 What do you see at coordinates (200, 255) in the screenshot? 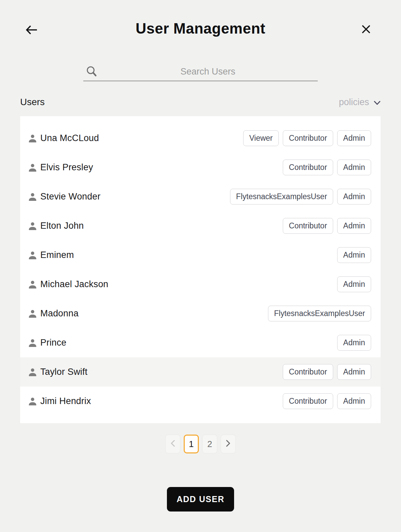
I see `user-row: EminemAdmin` at bounding box center [200, 255].